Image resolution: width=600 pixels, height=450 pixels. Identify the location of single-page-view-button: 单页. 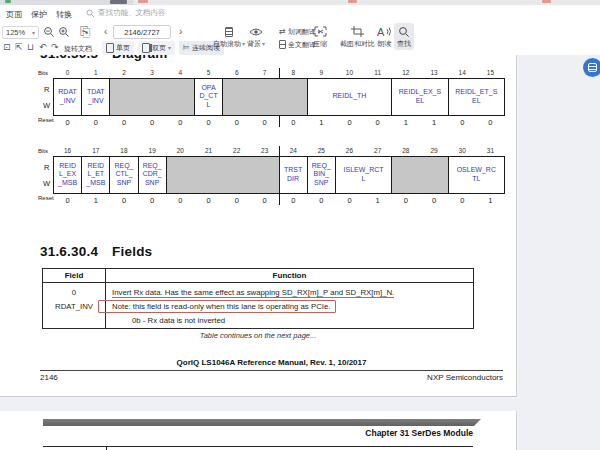
(118, 48).